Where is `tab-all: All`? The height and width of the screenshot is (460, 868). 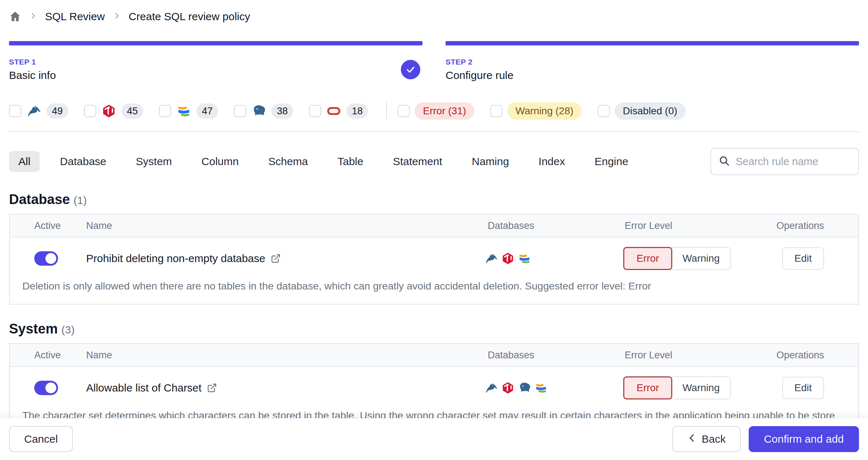
tab-all: All is located at coordinates (25, 162).